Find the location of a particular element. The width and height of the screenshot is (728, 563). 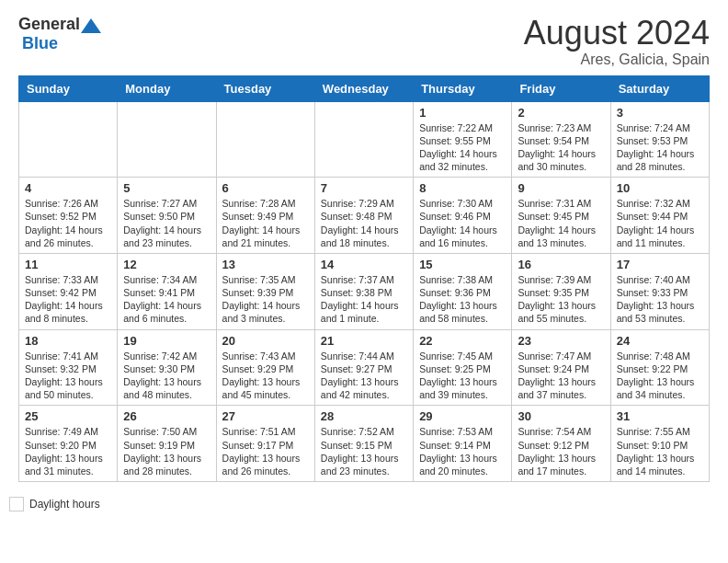

week-row-2: 4Sunrise: 7:26 AM Sunset: 9:52 PM Daylig… is located at coordinates (364, 215).